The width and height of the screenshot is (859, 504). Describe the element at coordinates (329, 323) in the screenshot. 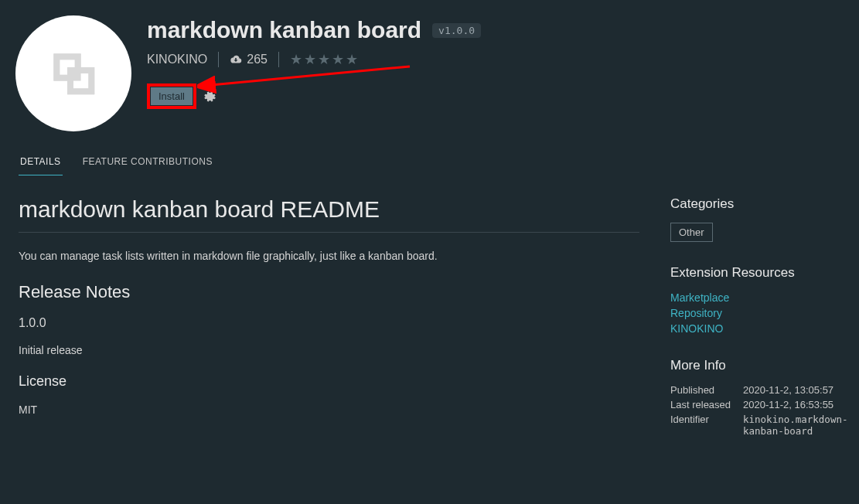

I see `release-version: 1.0.0` at that location.